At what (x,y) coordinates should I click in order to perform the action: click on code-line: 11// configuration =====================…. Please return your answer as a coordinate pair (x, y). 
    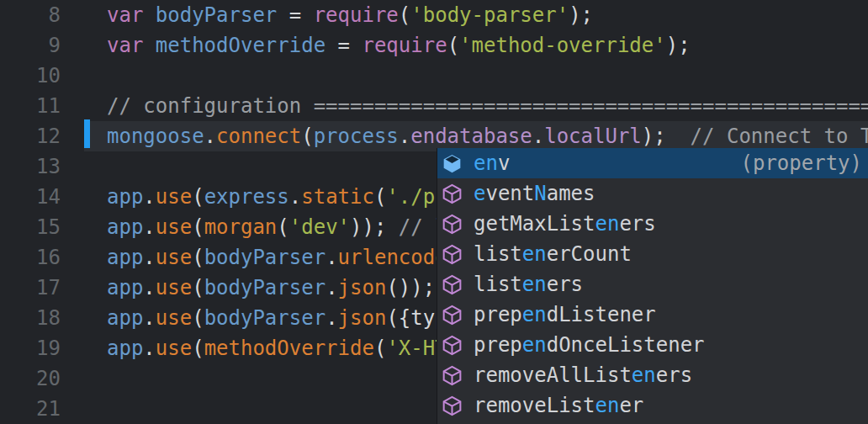
    Looking at the image, I should click on (434, 106).